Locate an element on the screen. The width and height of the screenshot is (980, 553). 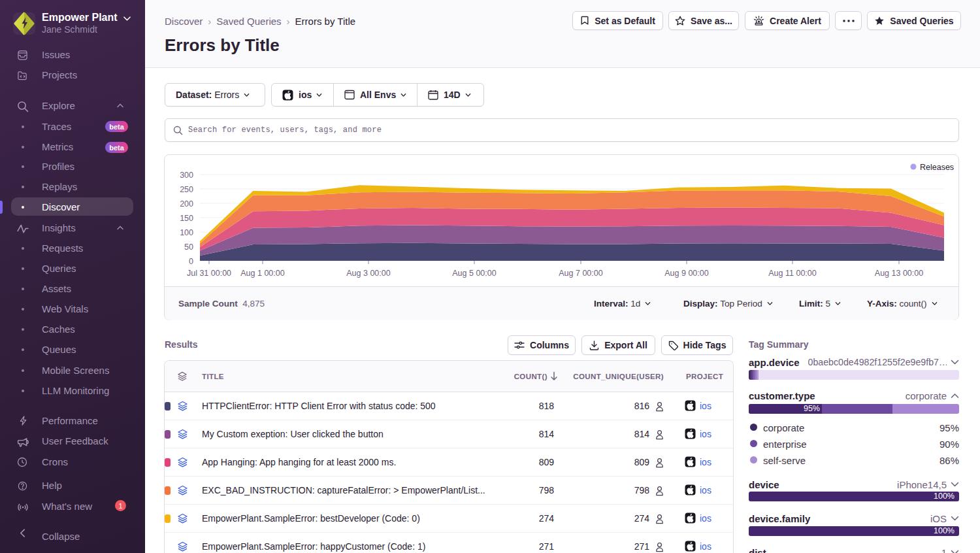
svg-text: Aug 3 00:00 is located at coordinates (368, 273).